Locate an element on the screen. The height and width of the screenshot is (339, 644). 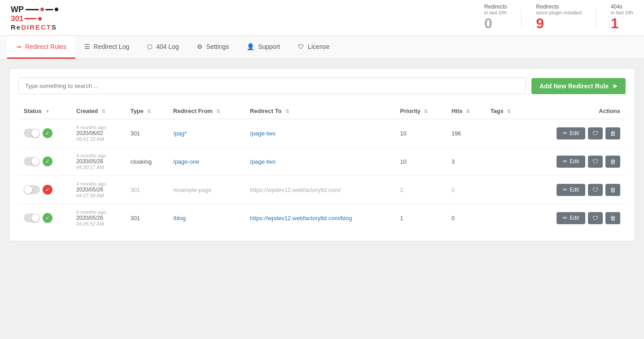
trash-icon-2: 🗑 is located at coordinates (613, 190).